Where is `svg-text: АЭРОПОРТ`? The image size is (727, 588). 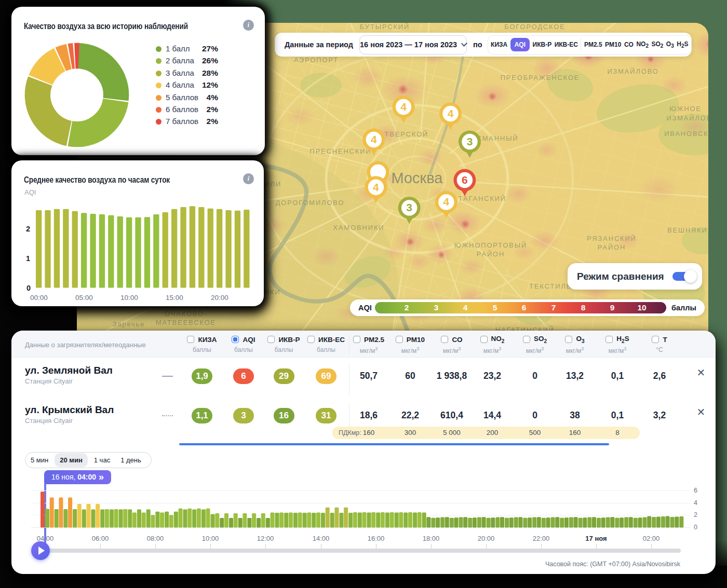 svg-text: АЭРОПОРТ is located at coordinates (316, 60).